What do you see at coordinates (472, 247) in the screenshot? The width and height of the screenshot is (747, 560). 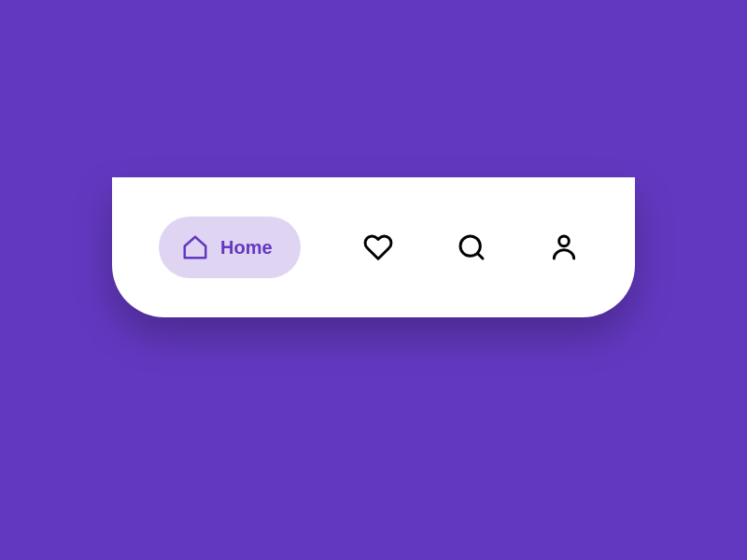 I see `nav-item-search` at bounding box center [472, 247].